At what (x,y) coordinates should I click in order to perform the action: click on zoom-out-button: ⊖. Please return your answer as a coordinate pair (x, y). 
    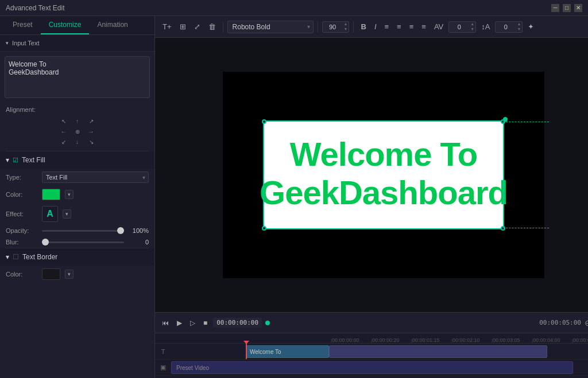
    Looking at the image, I should click on (586, 323).